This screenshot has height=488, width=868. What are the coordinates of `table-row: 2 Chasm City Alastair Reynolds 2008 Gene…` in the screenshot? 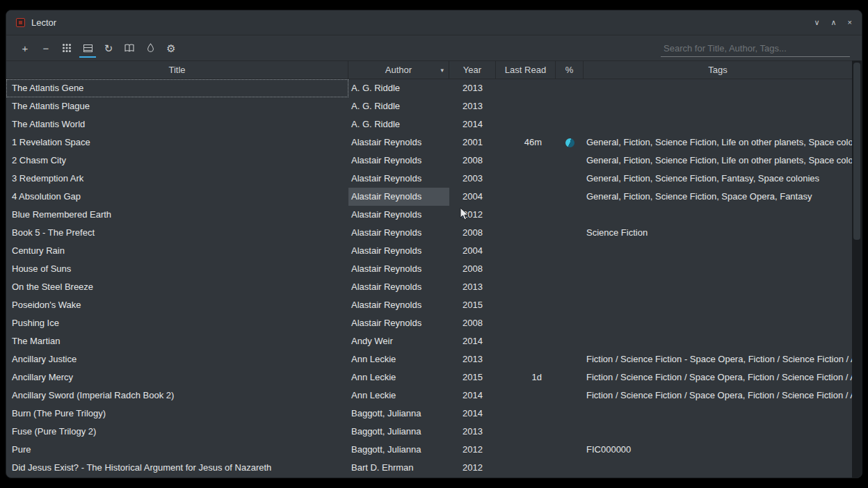 It's located at (429, 161).